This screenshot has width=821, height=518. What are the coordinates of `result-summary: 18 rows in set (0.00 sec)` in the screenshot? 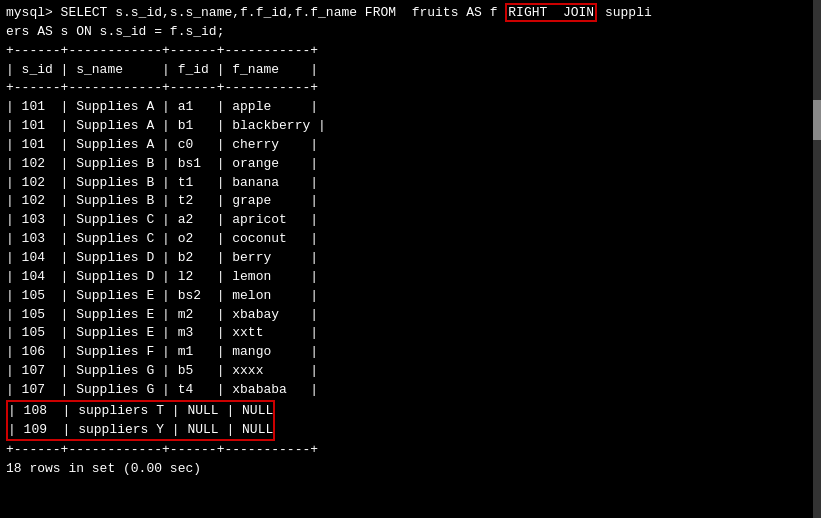 It's located at (104, 468).